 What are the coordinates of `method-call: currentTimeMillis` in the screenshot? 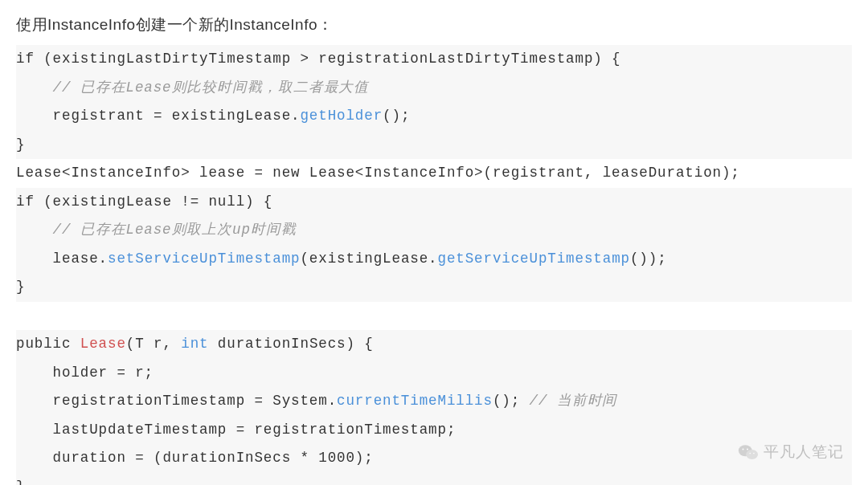 It's located at (415, 401).